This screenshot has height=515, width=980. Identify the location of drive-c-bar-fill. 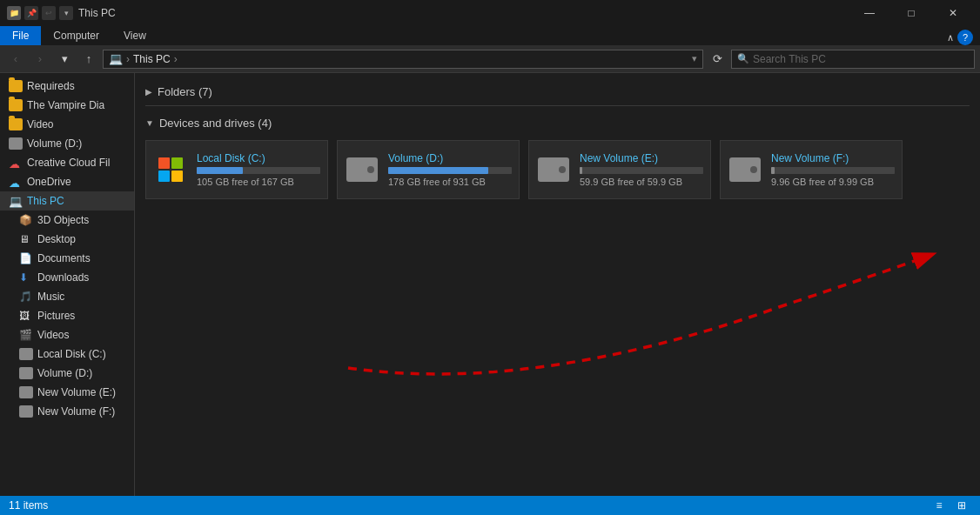
(219, 171).